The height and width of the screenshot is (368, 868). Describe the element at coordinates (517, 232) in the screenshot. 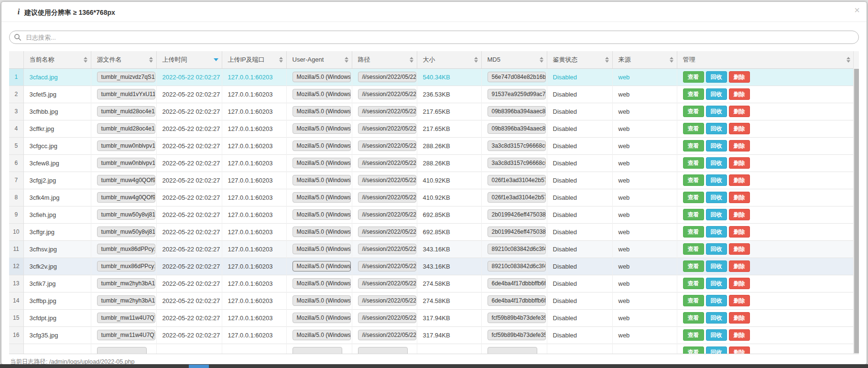

I see `md5-button: 2b0199426eff47503887` at that location.